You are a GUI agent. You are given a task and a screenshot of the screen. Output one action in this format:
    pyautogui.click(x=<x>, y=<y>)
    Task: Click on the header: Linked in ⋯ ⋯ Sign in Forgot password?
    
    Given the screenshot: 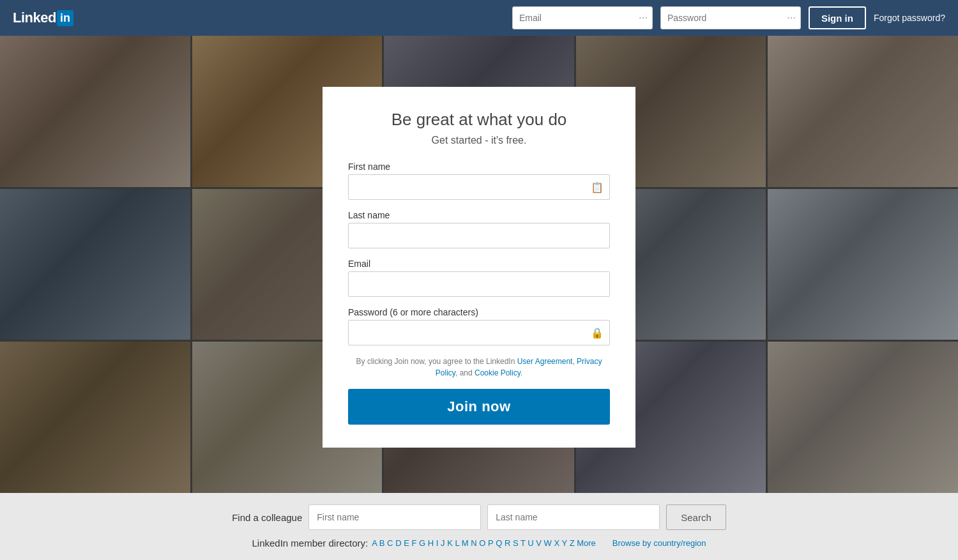 What is the action you would take?
    pyautogui.click(x=479, y=18)
    